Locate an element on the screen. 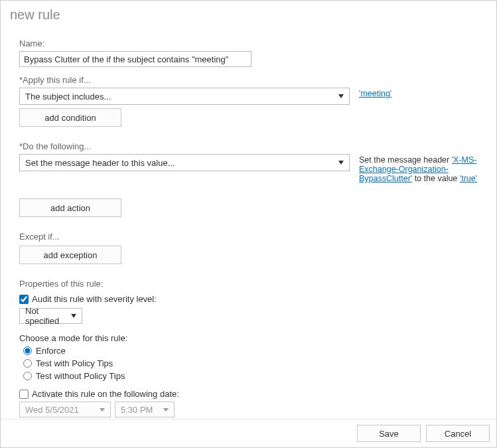 This screenshot has width=497, height=448. severity-select: Not specified is located at coordinates (50, 316).